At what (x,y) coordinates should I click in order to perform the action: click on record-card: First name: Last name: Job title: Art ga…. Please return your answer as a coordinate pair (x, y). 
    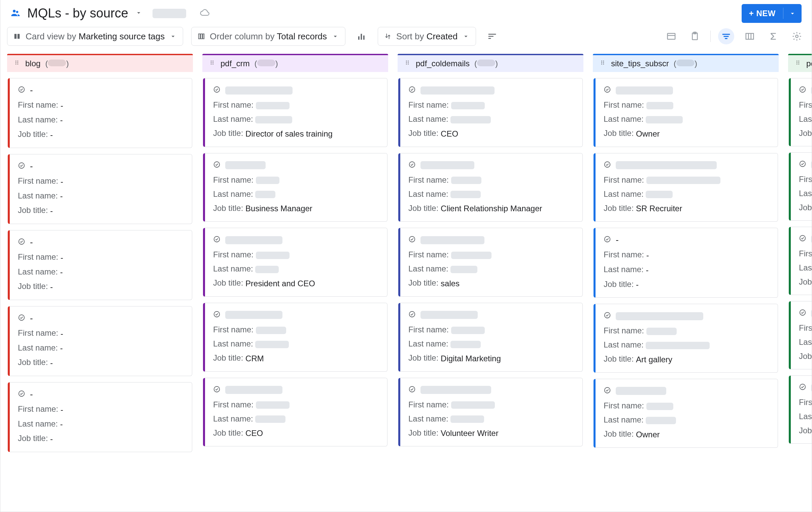
    Looking at the image, I should click on (686, 338).